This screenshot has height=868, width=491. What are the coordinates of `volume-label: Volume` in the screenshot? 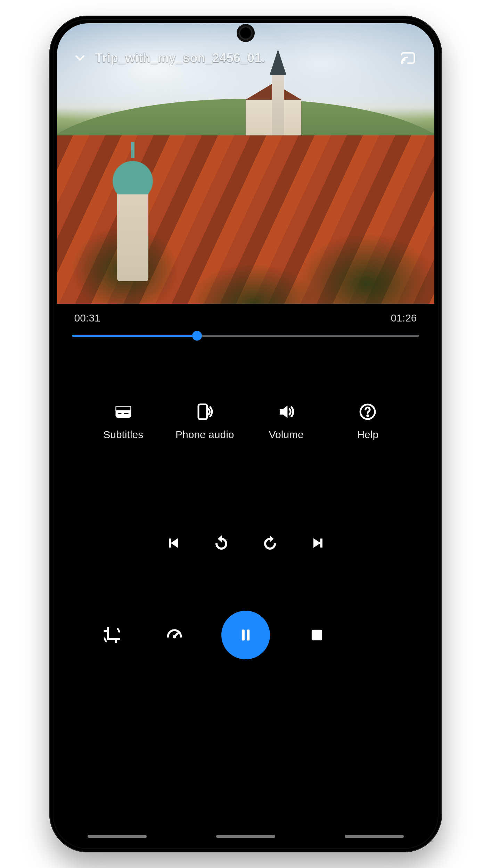 It's located at (286, 435).